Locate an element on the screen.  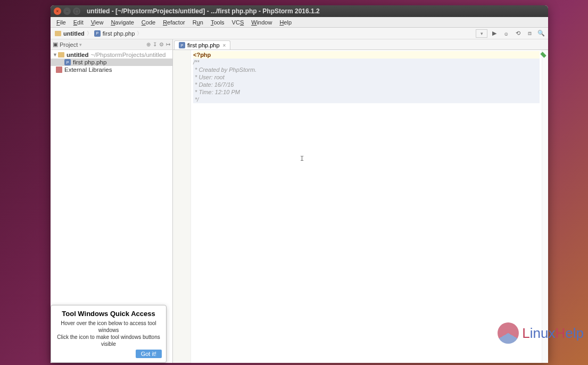
menu-help: Help is located at coordinates (285, 22).